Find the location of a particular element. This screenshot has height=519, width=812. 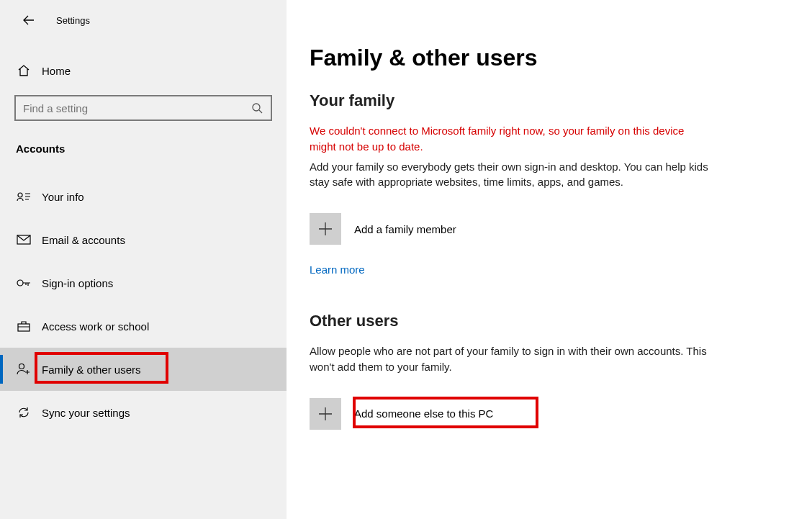

key-icon is located at coordinates (24, 283).